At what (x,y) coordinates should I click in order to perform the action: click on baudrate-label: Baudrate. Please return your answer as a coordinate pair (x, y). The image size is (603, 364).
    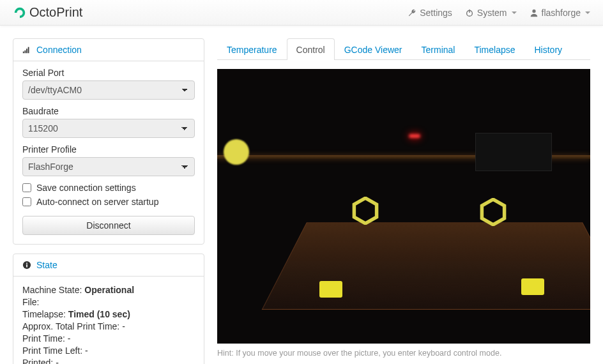
    Looking at the image, I should click on (109, 111).